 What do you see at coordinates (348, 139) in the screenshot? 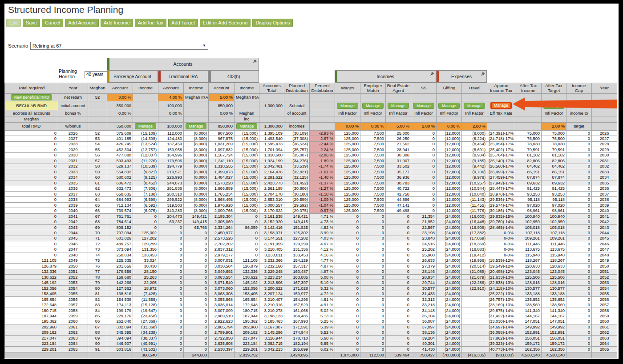
I see `cell: 125,000` at bounding box center [348, 139].